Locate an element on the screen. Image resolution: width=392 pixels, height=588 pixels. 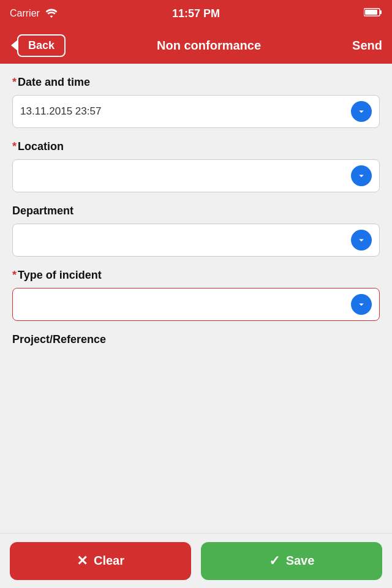
department-dropdown is located at coordinates (196, 240).